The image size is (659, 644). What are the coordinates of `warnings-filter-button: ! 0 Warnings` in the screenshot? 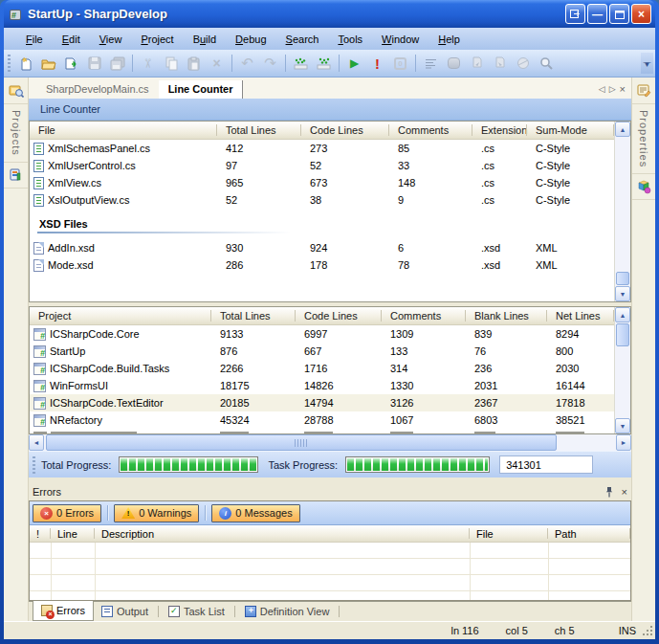 It's located at (157, 513).